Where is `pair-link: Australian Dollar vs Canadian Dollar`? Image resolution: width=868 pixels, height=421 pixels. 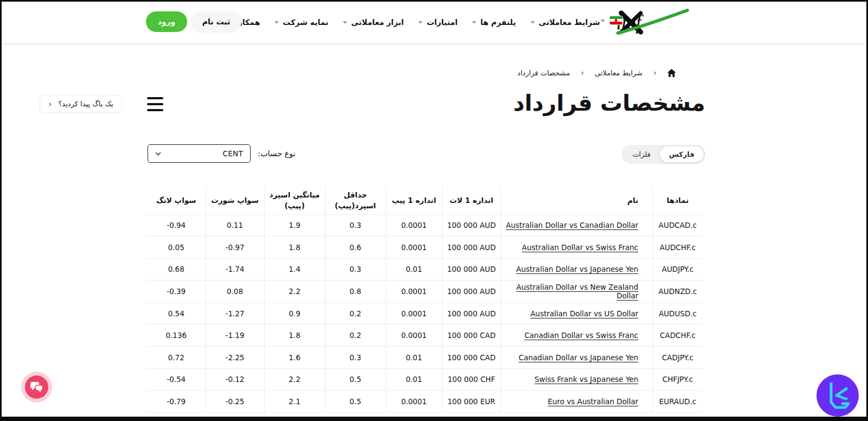
pair-link: Australian Dollar vs Canadian Dollar is located at coordinates (572, 225).